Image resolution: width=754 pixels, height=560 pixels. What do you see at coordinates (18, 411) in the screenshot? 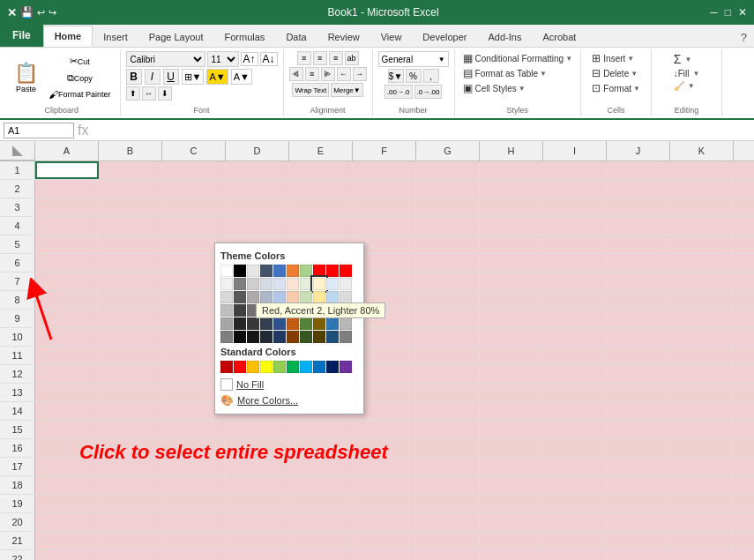
I see `row-header-14: 14` at bounding box center [18, 411].